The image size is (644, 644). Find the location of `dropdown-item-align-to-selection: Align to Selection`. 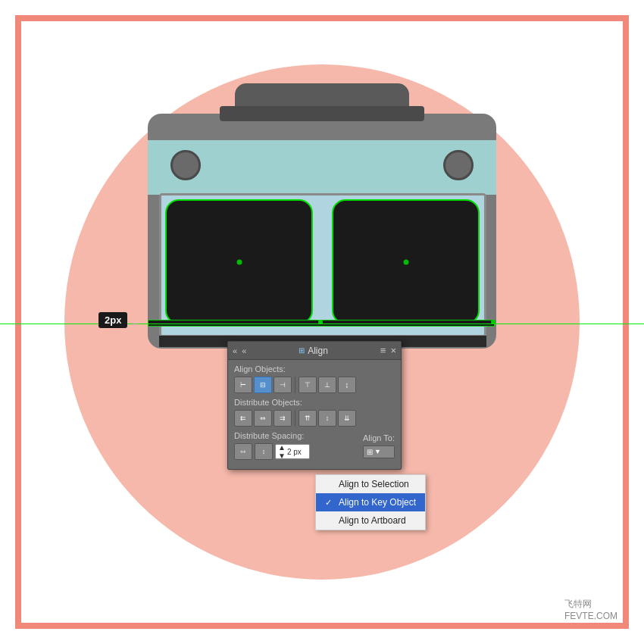

dropdown-item-align-to-selection: Align to Selection is located at coordinates (370, 484).